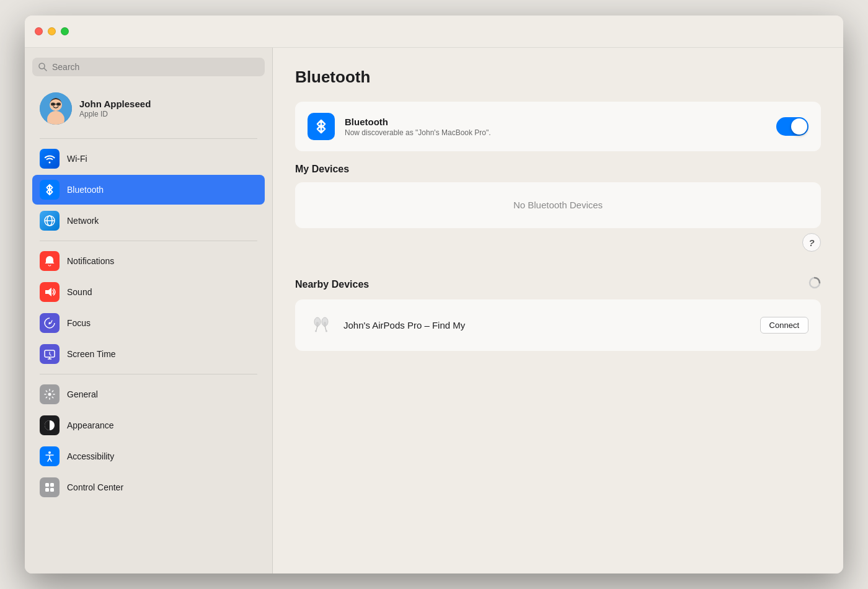 This screenshot has width=868, height=589. Describe the element at coordinates (50, 456) in the screenshot. I see `accessibility-icon` at that location.